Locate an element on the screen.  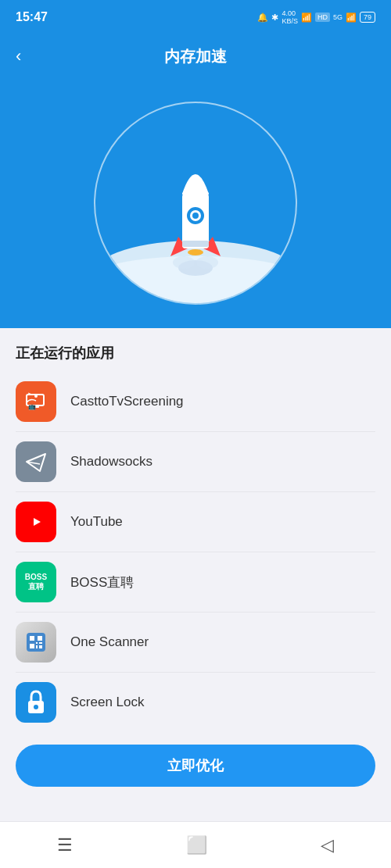
app-name-cast: CasttoTvScreening is located at coordinates (127, 402).